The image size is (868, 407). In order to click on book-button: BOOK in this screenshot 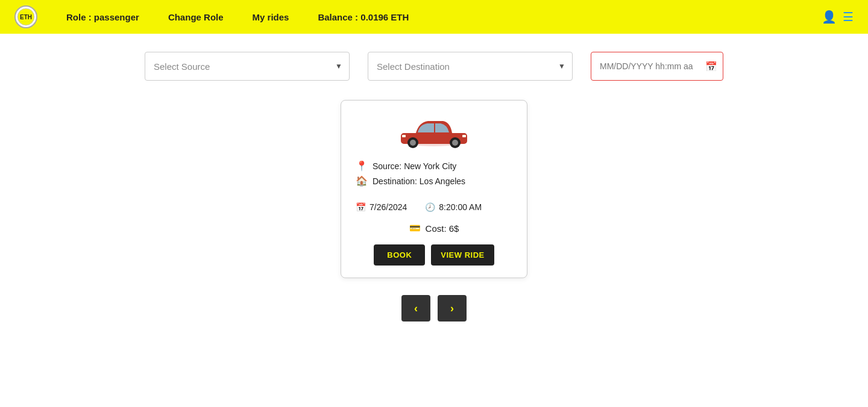, I will do `click(399, 255)`.